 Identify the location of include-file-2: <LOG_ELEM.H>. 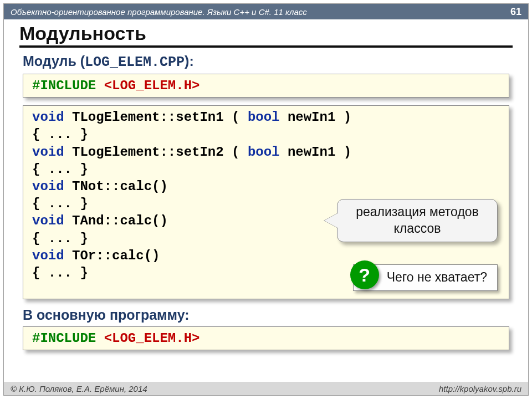
(152, 338).